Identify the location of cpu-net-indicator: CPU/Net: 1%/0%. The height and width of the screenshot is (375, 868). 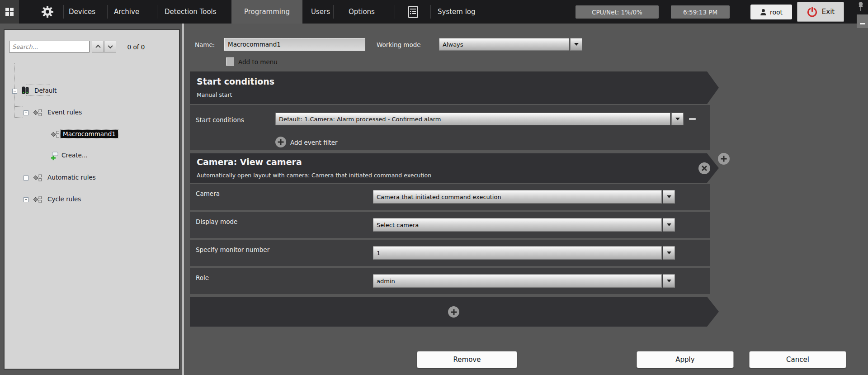
(617, 12).